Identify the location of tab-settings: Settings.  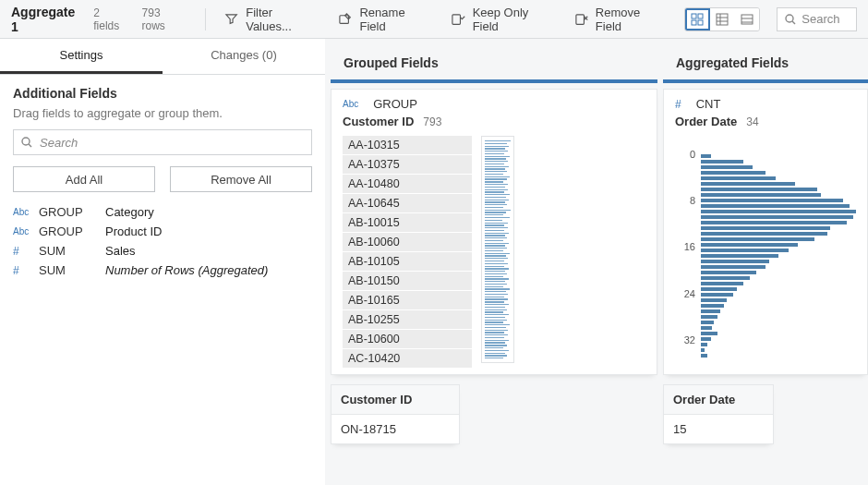
(81, 56).